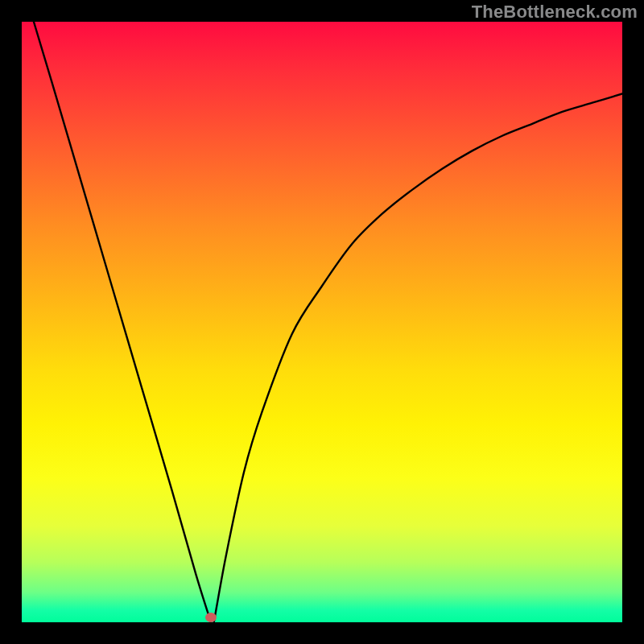 The width and height of the screenshot is (644, 644). What do you see at coordinates (211, 617) in the screenshot?
I see `minimum-marker` at bounding box center [211, 617].